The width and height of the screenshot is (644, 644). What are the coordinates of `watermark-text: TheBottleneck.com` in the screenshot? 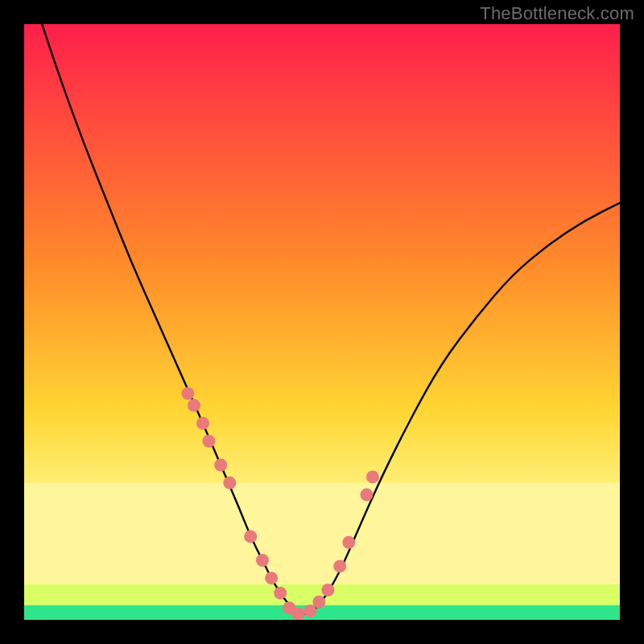 It's located at (557, 14).